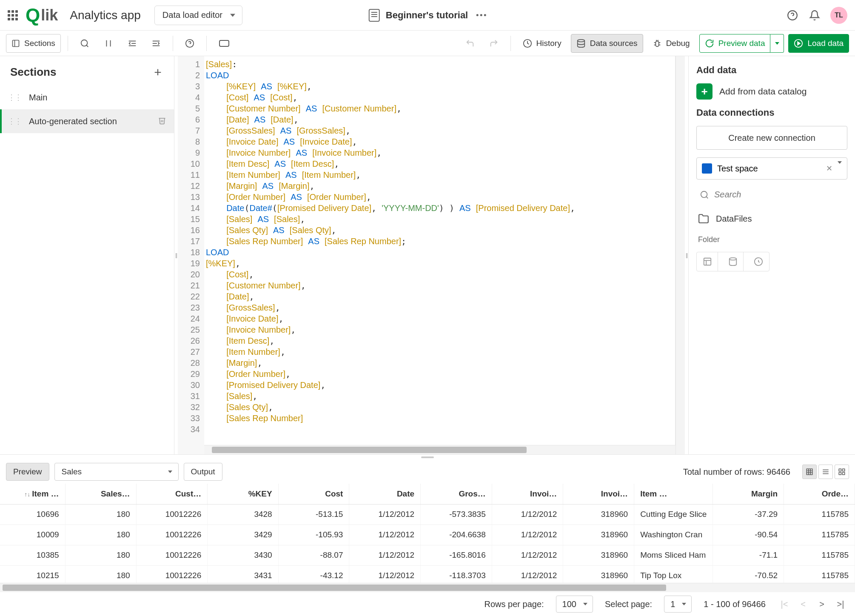 The height and width of the screenshot is (616, 855). I want to click on debug-button: Debug, so click(671, 43).